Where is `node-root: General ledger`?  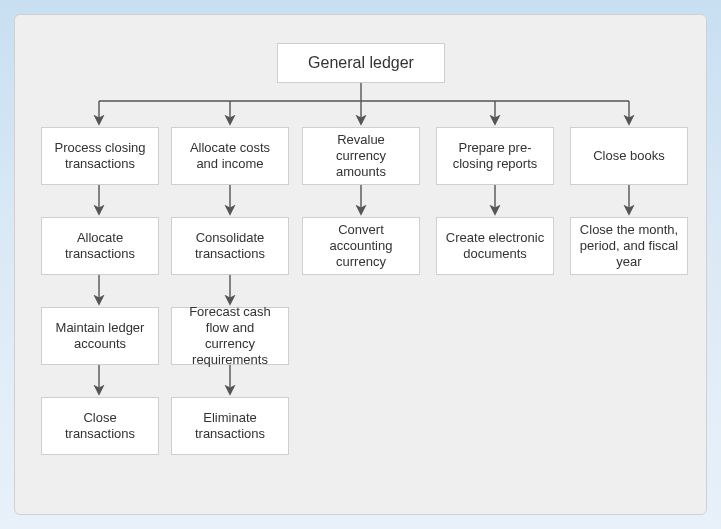 node-root: General ledger is located at coordinates (361, 63).